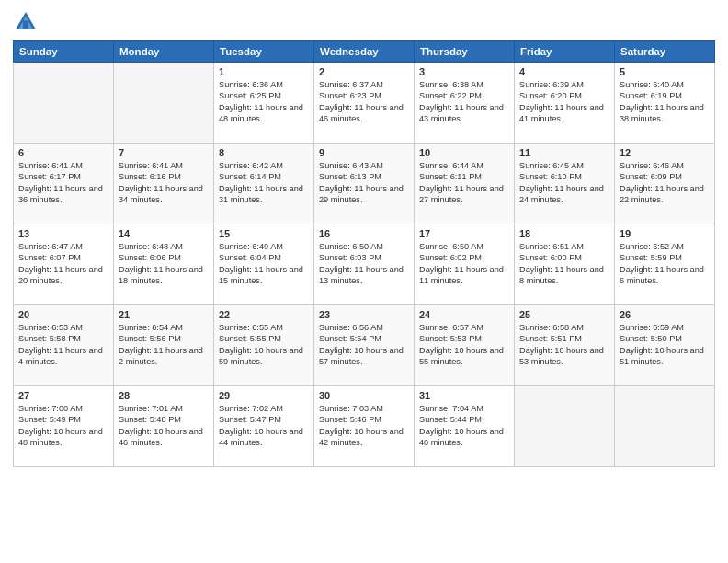  I want to click on day-cell: 31Sunrise: 7:04 AM Sunset: 5:44 PM Dayli…, so click(465, 427).